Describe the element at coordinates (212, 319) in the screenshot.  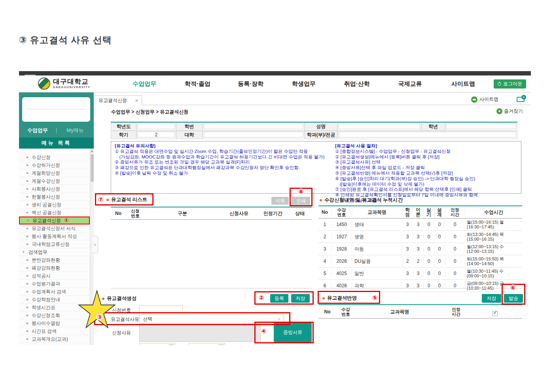
I see `absence-reason-select: 선택 ∨` at that location.